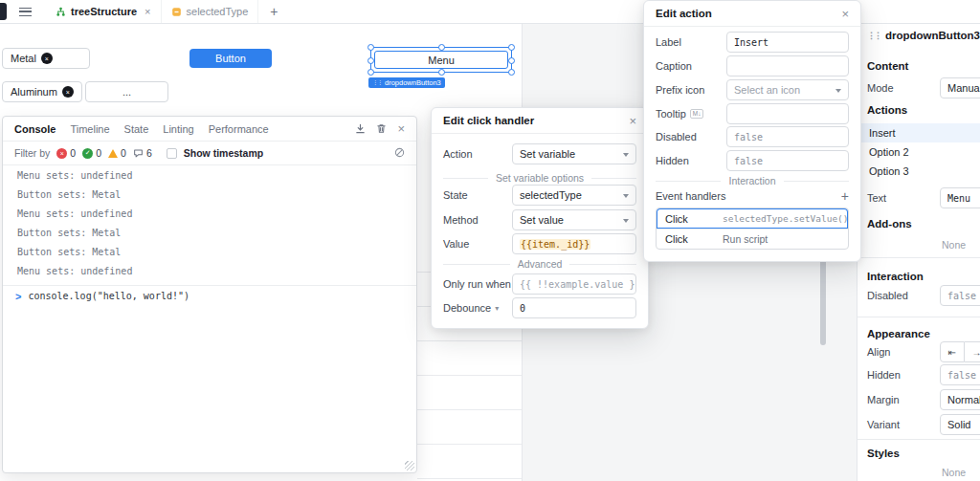  I want to click on hidden-label: Hidden, so click(691, 161).